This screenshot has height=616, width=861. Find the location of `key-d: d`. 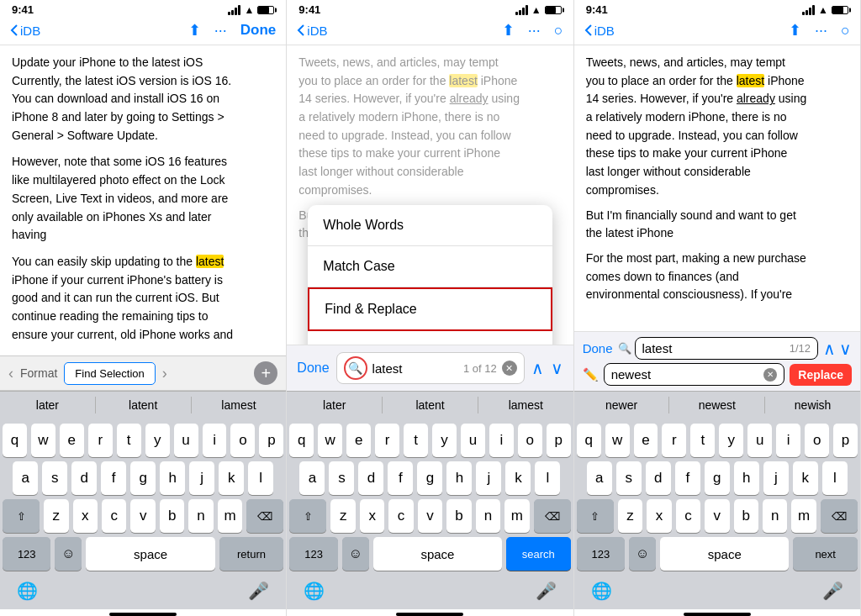

key-d: d is located at coordinates (84, 478).